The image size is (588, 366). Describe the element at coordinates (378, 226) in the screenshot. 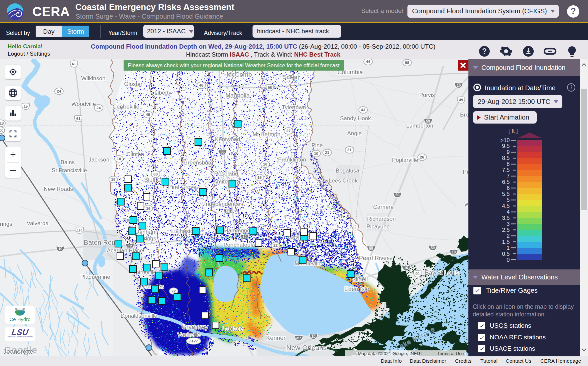

I see `svg-text: Picayune` at that location.